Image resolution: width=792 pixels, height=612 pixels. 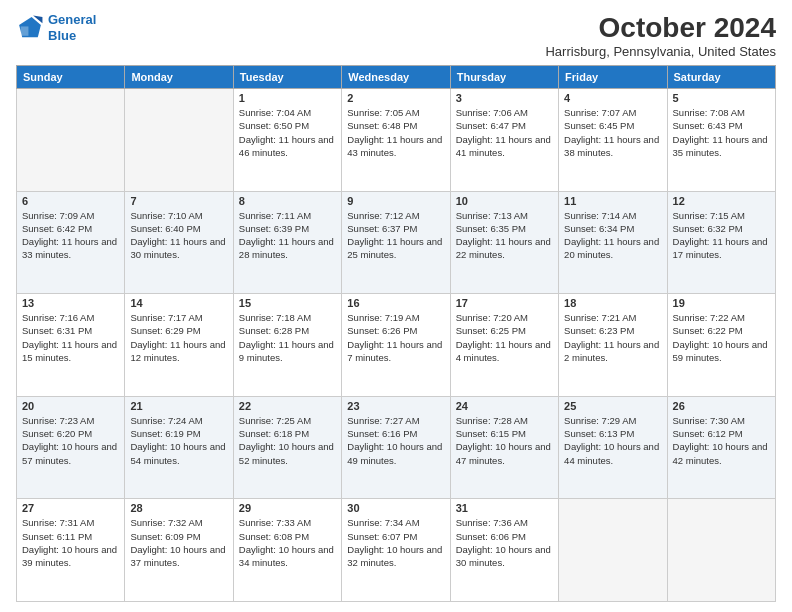 What do you see at coordinates (722, 440) in the screenshot?
I see `day-info: Sunrise: 7:30 AMSunset: 6:12 PMDaylight:…` at bounding box center [722, 440].